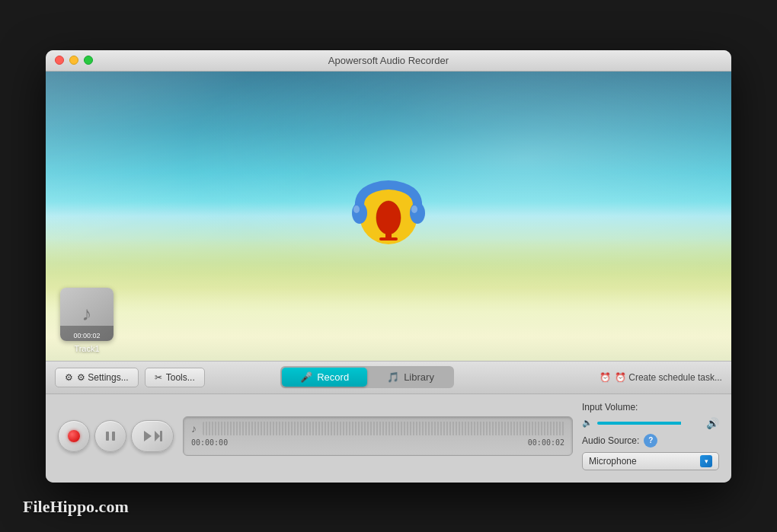  What do you see at coordinates (388, 61) in the screenshot?
I see `window-title: Apowersoft Audio Recorder` at bounding box center [388, 61].